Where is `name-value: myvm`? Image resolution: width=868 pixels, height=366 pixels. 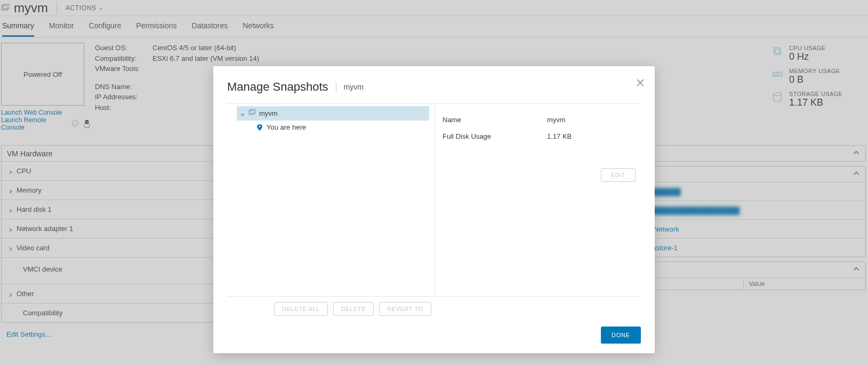 name-value: myvm is located at coordinates (557, 120).